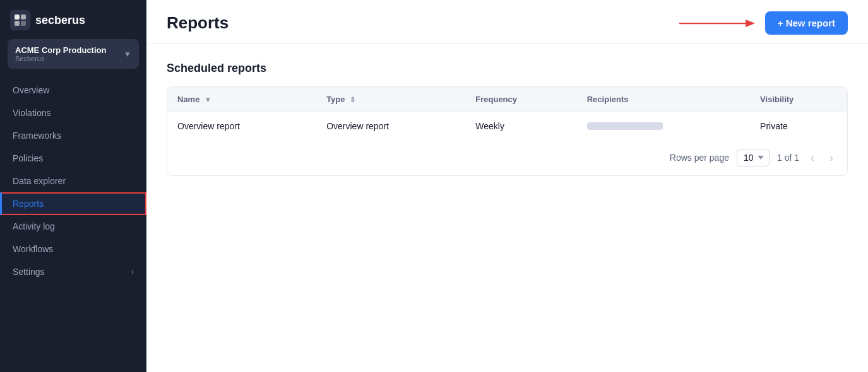  I want to click on rows-per-page-select: 10 5 25 50, so click(753, 158).